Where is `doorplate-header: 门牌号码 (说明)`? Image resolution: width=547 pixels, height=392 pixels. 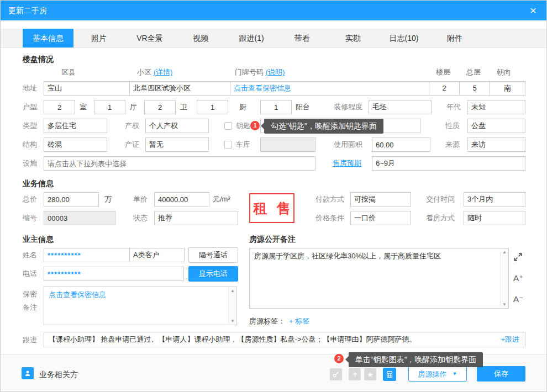 doorplate-header: 门牌号码 (说明) is located at coordinates (260, 72).